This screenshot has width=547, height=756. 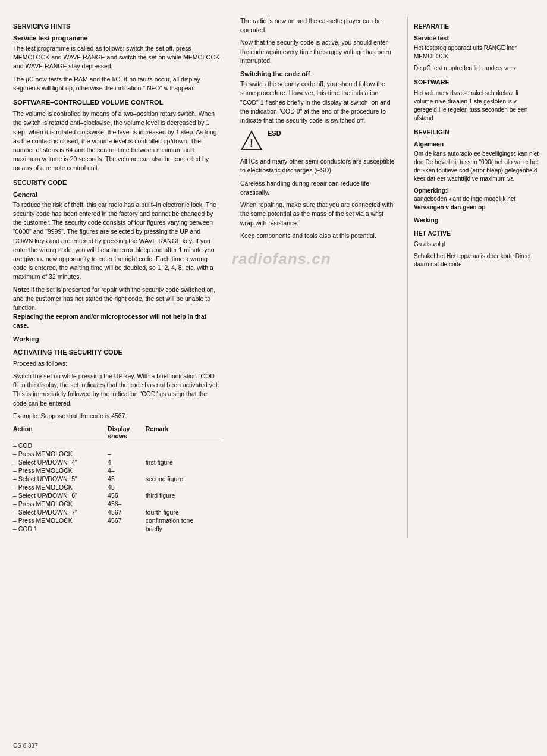 What do you see at coordinates (117, 479) in the screenshot?
I see `table-row: – Select UP/DOWN "5"45second figure` at bounding box center [117, 479].